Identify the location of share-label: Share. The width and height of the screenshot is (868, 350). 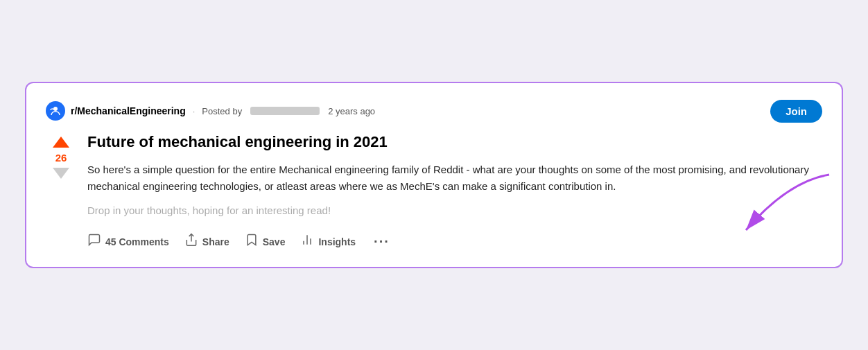
(216, 242).